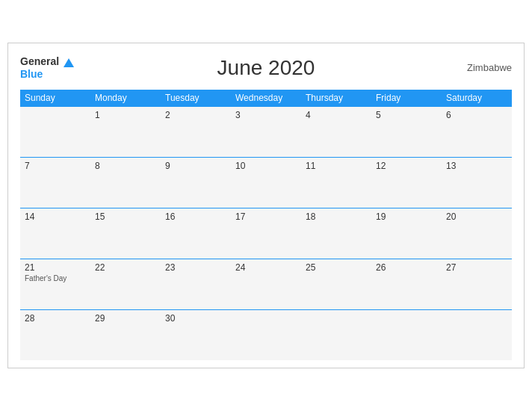 This screenshot has width=532, height=411. What do you see at coordinates (55, 182) in the screenshot?
I see `calendar-cell: 7` at bounding box center [55, 182].